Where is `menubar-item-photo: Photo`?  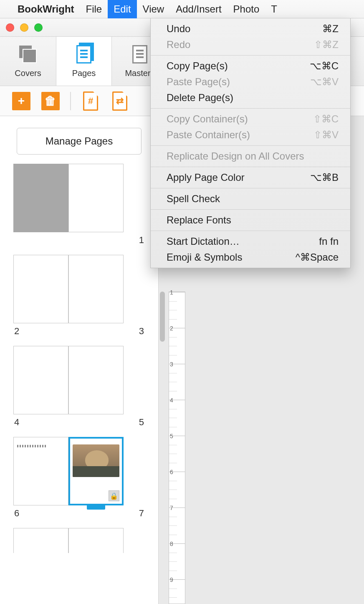 menubar-item-photo: Photo is located at coordinates (246, 9).